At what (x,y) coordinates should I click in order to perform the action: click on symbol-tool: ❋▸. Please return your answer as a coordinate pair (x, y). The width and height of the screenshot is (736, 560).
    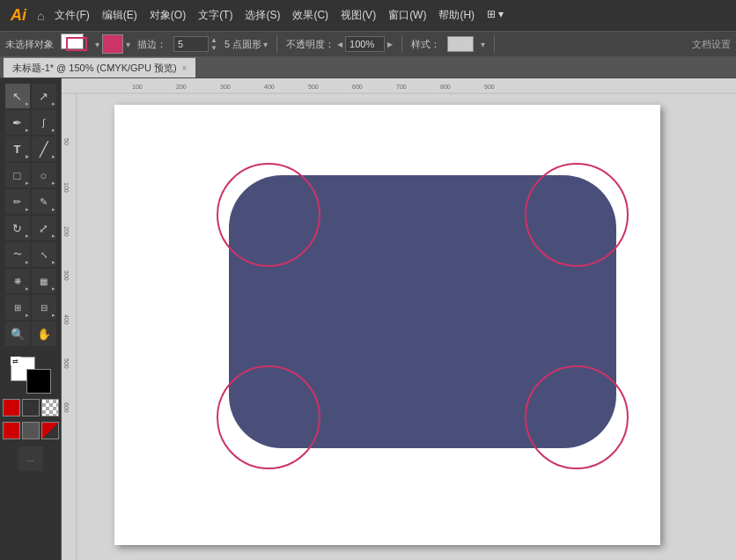
    Looking at the image, I should click on (18, 281).